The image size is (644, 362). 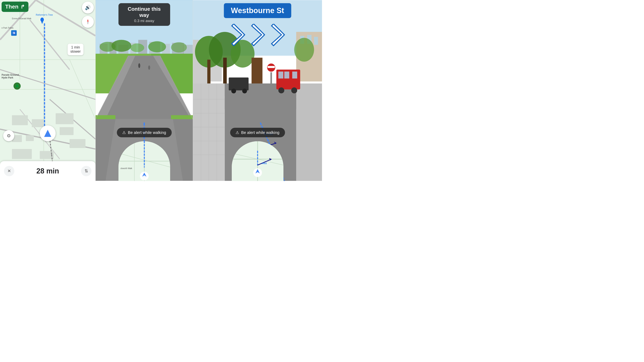 What do you see at coordinates (14, 33) in the screenshot?
I see `toilet-icon: 🚻` at bounding box center [14, 33].